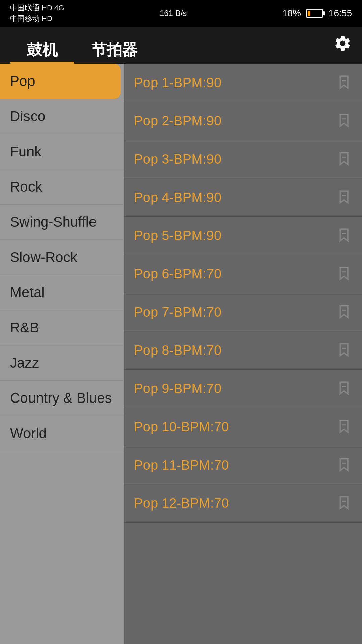 The height and width of the screenshot is (644, 362). Describe the element at coordinates (292, 13) in the screenshot. I see `battery-percent: 18%` at that location.